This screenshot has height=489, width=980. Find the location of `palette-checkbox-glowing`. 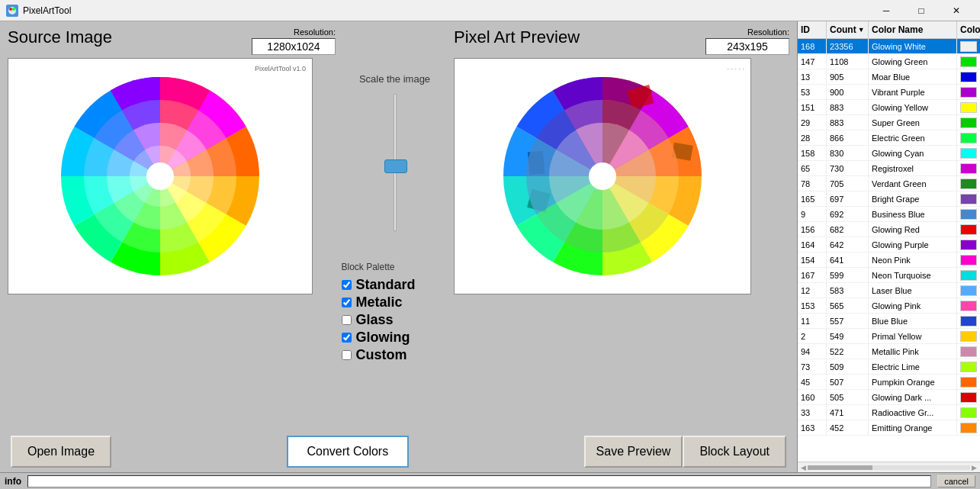

palette-checkbox-glowing is located at coordinates (346, 337).